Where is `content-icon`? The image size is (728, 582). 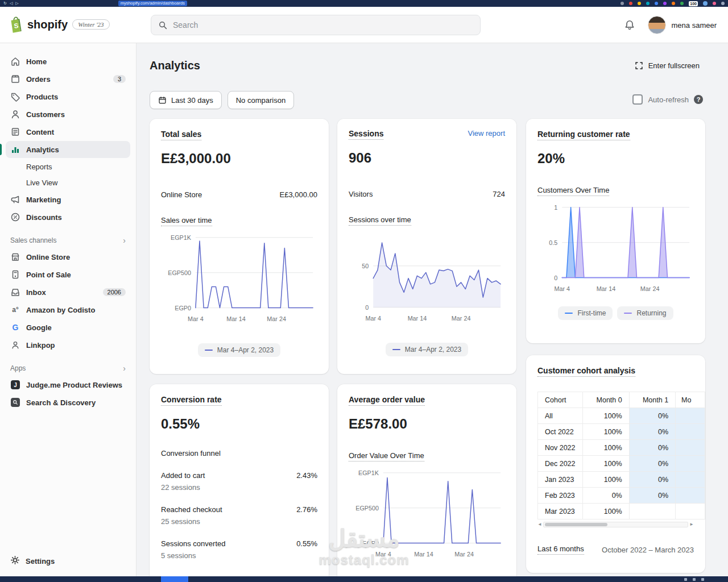 content-icon is located at coordinates (15, 132).